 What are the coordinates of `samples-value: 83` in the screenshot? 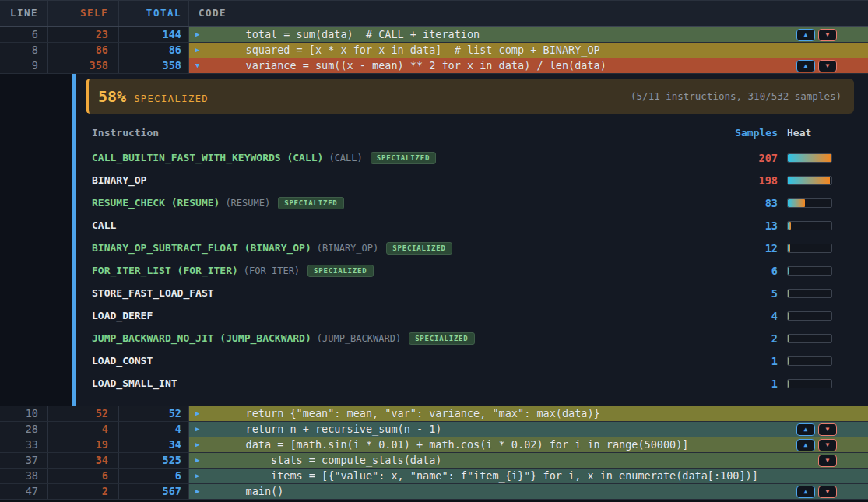 It's located at (743, 203).